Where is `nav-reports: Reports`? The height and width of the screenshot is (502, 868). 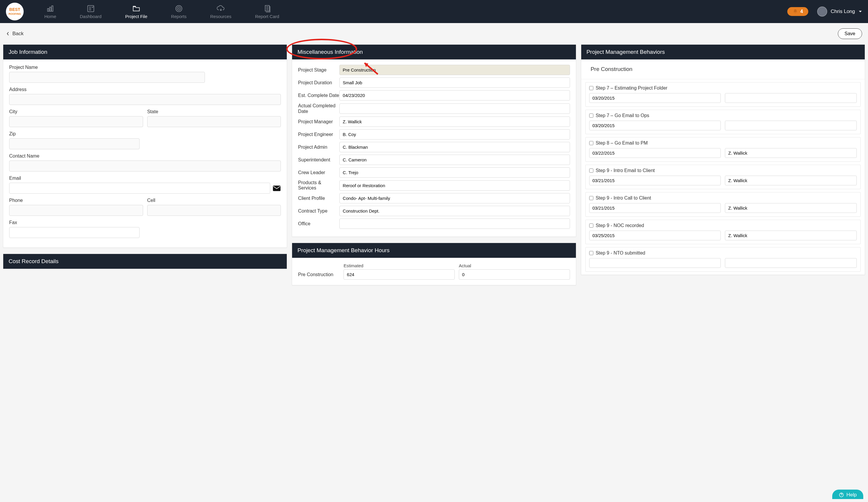 nav-reports: Reports is located at coordinates (179, 12).